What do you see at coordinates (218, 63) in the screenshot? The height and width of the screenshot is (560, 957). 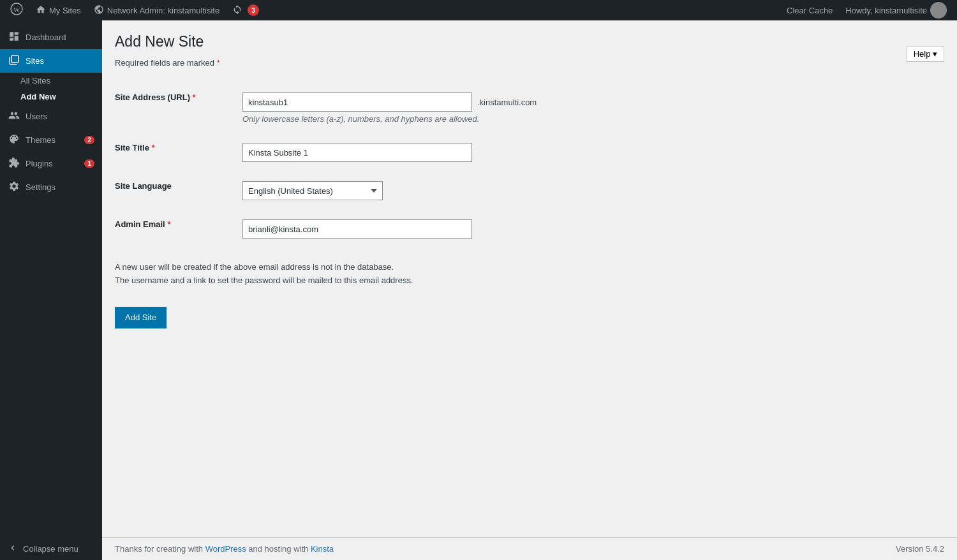 I see `required-star: *` at bounding box center [218, 63].